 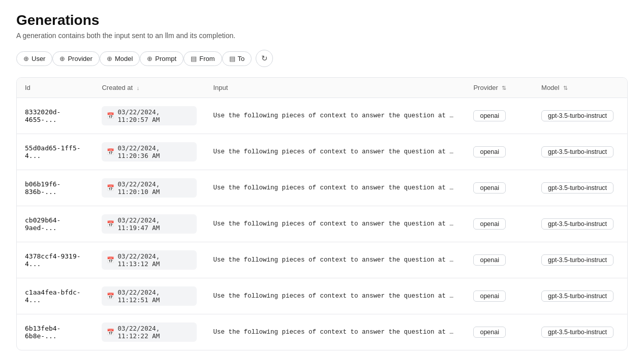 I want to click on user-filter-icon: ⊕, so click(x=26, y=59).